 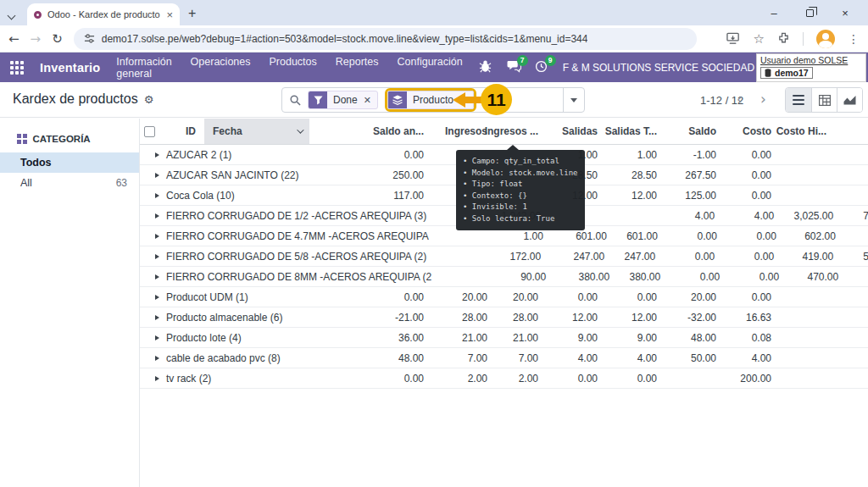 I want to click on group-row: Producto almacenable (6)-21.0028.0028.00…, so click(x=504, y=318).